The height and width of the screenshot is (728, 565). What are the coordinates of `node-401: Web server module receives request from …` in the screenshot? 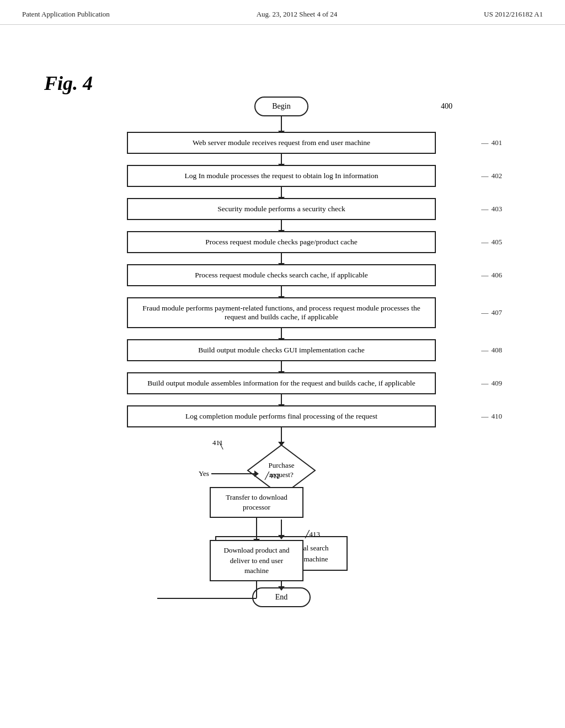 It's located at (281, 143).